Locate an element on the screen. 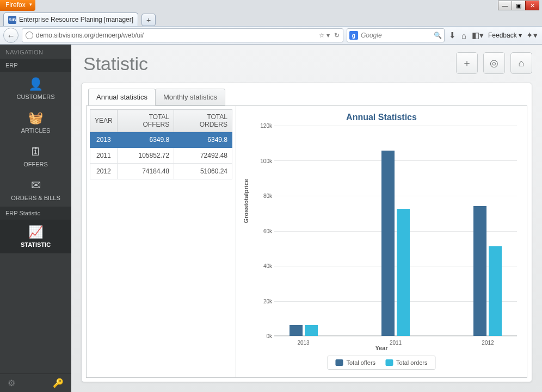 Image resolution: width=542 pixels, height=392 pixels. legend-swatch-offers is located at coordinates (339, 363).